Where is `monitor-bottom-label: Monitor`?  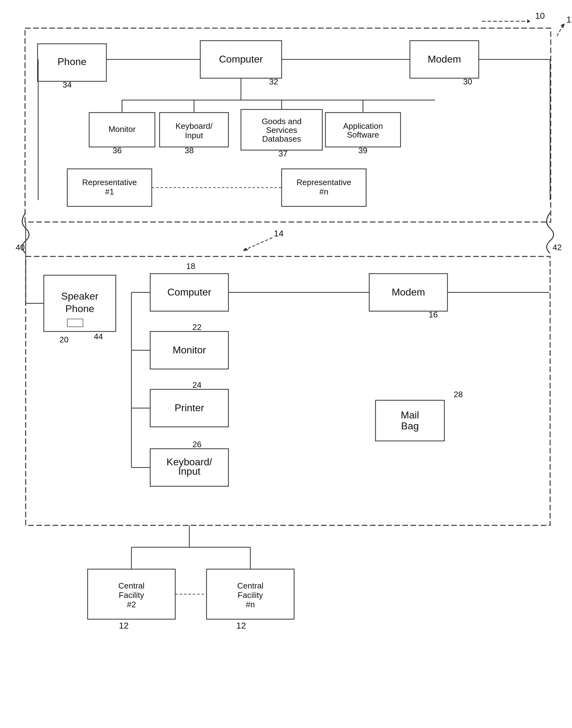
monitor-bottom-label: Monitor is located at coordinates (190, 350).